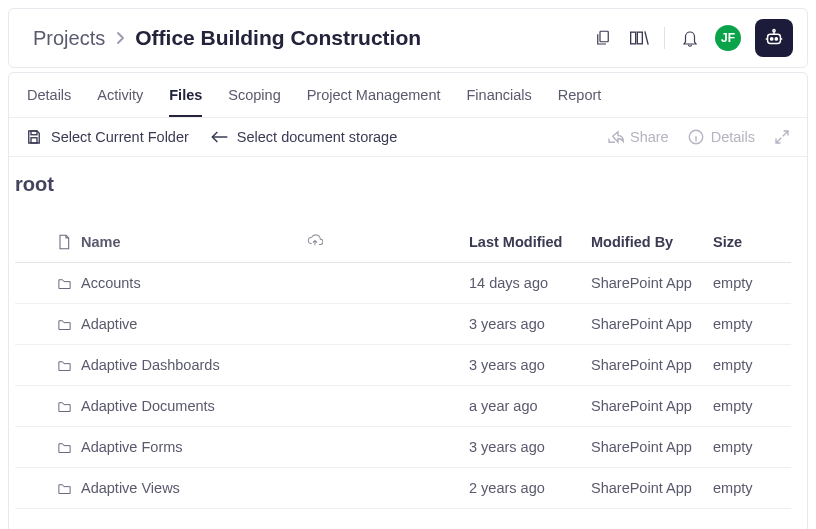 The height and width of the screenshot is (529, 816). I want to click on table-row: Adaptive Views2 years agoSharePoint Appe…, so click(403, 488).